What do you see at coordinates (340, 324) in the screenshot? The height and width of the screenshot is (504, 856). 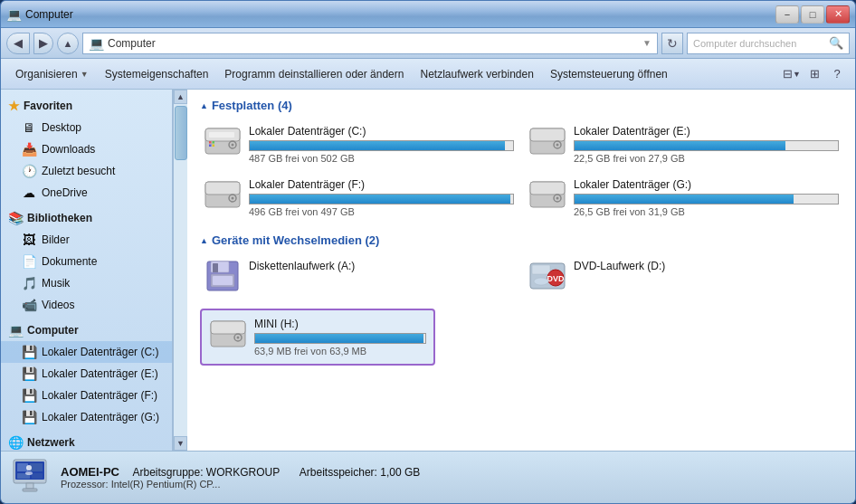 I see `drive-h-name: MINI (H:)` at bounding box center [340, 324].